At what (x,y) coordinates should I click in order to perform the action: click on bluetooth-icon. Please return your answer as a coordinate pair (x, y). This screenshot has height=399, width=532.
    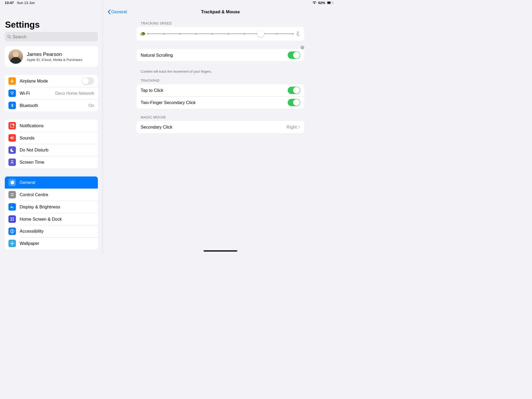
    Looking at the image, I should click on (12, 105).